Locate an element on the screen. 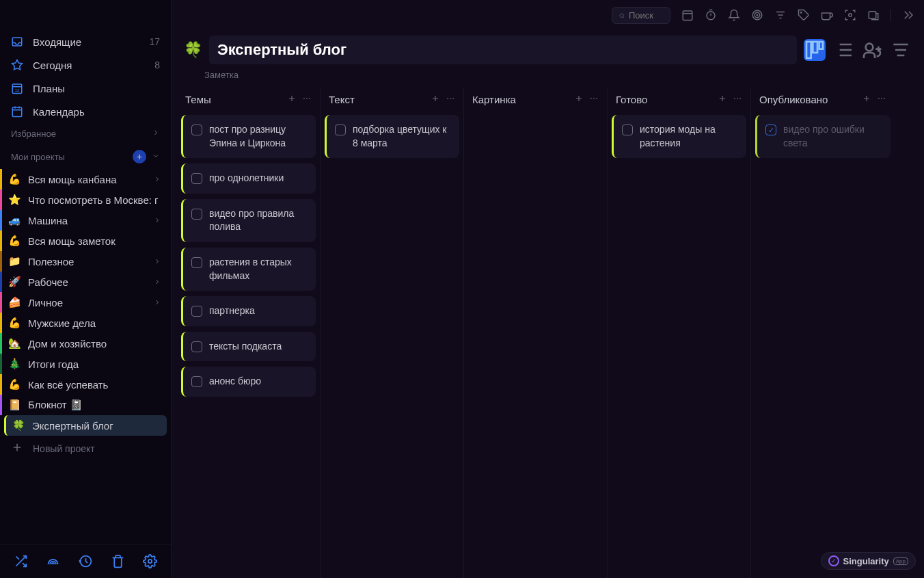  column-name: Темы is located at coordinates (234, 100).